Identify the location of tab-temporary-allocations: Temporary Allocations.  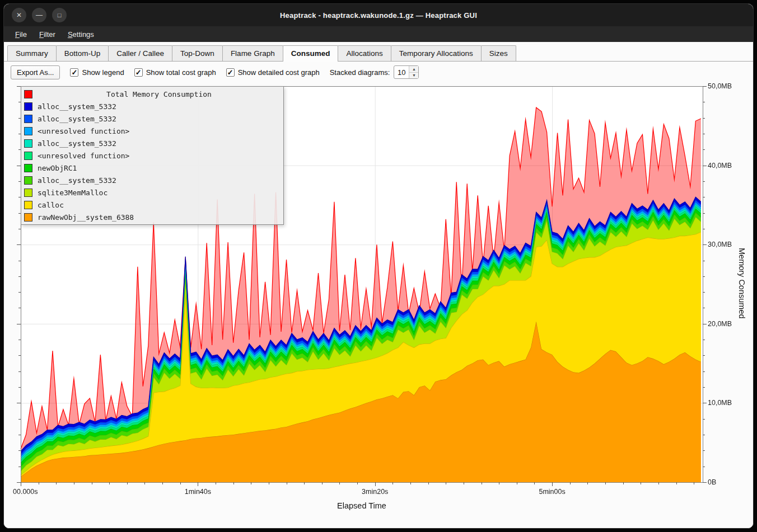
(436, 53).